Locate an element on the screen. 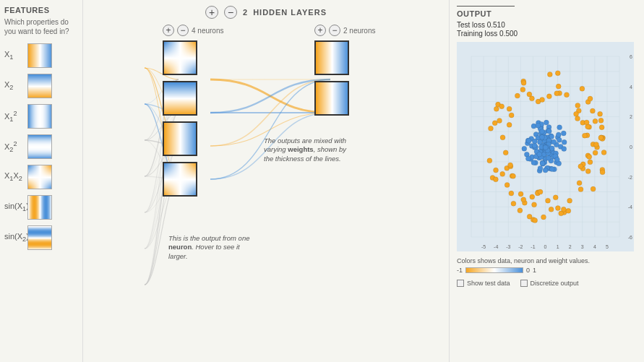 The height and width of the screenshot is (362, 644). feature-sinx2-thumbnail is located at coordinates (40, 238).